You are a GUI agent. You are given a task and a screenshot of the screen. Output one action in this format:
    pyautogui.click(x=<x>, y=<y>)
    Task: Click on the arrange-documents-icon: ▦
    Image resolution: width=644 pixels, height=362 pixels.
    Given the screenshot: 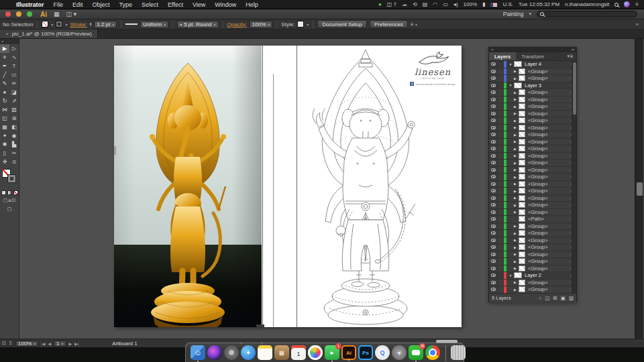 What is the action you would take?
    pyautogui.click(x=56, y=14)
    